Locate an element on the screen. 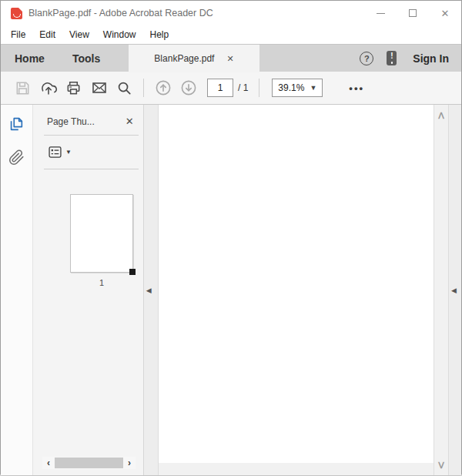 The height and width of the screenshot is (476, 462). options-list-icon is located at coordinates (55, 153).